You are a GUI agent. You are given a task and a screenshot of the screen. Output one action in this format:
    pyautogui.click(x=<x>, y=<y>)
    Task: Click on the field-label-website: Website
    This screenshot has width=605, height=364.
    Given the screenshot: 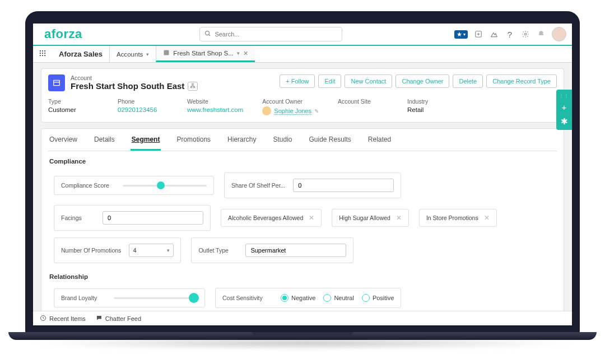 What is the action you would take?
    pyautogui.click(x=215, y=101)
    